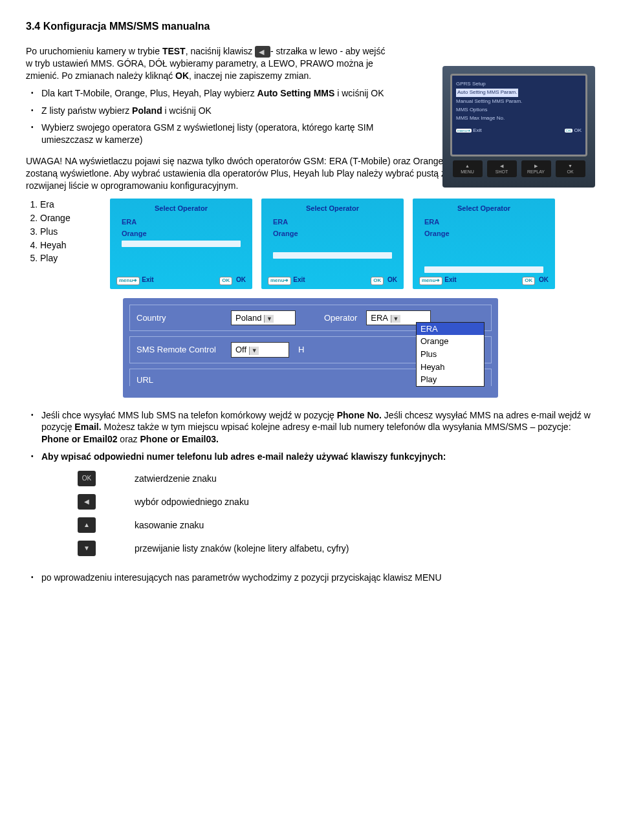 This screenshot has width=621, height=840. What do you see at coordinates (318, 578) in the screenshot?
I see `list-item: po wprowadzeniu interesujących nas param…` at bounding box center [318, 578].